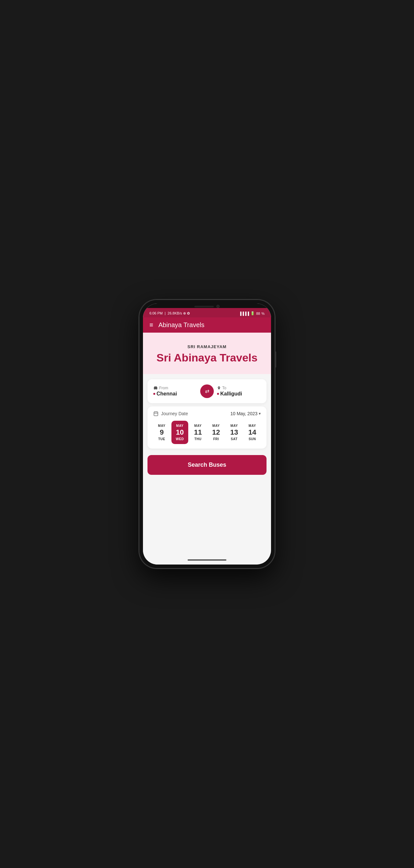 Image resolution: width=414 pixels, height=868 pixels. What do you see at coordinates (175, 388) in the screenshot?
I see `from-label: From` at bounding box center [175, 388].